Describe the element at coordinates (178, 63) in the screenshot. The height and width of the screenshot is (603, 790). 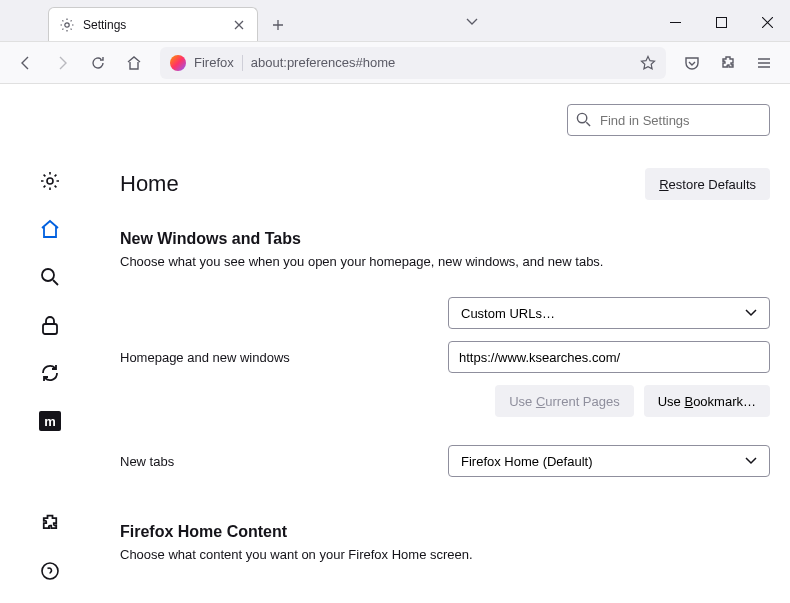
I see `firefox-logo-icon` at that location.